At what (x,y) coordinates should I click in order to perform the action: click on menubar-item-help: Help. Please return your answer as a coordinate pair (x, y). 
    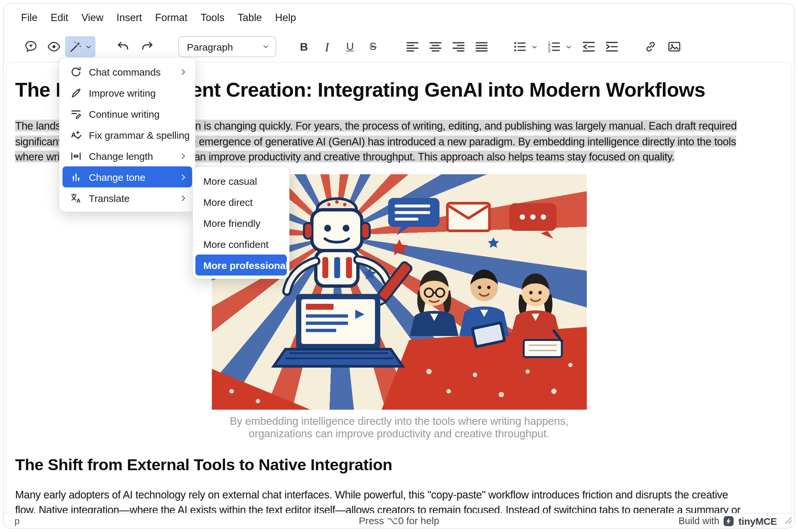
    Looking at the image, I should click on (286, 18).